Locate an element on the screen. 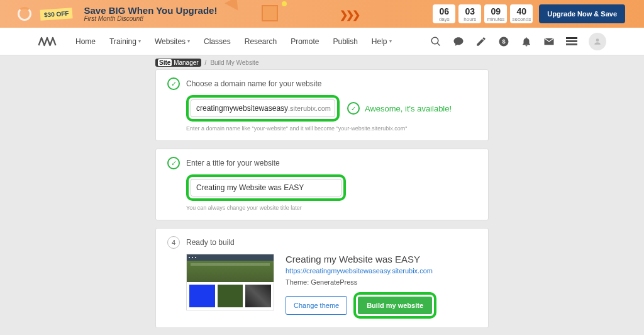 Image resolution: width=644 pixels, height=335 pixels. domain-input: creatingmywebsitewaseasy .siterubix.com is located at coordinates (263, 108).